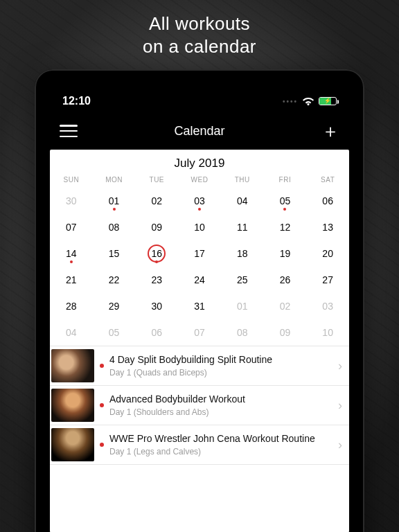  What do you see at coordinates (328, 254) in the screenshot?
I see `calendar-day-cell: 20` at bounding box center [328, 254].